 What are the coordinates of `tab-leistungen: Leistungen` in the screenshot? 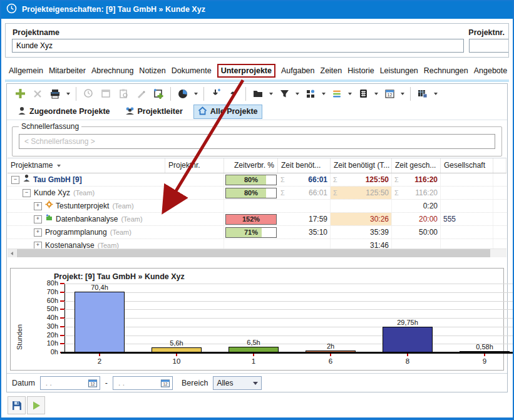 It's located at (399, 71).